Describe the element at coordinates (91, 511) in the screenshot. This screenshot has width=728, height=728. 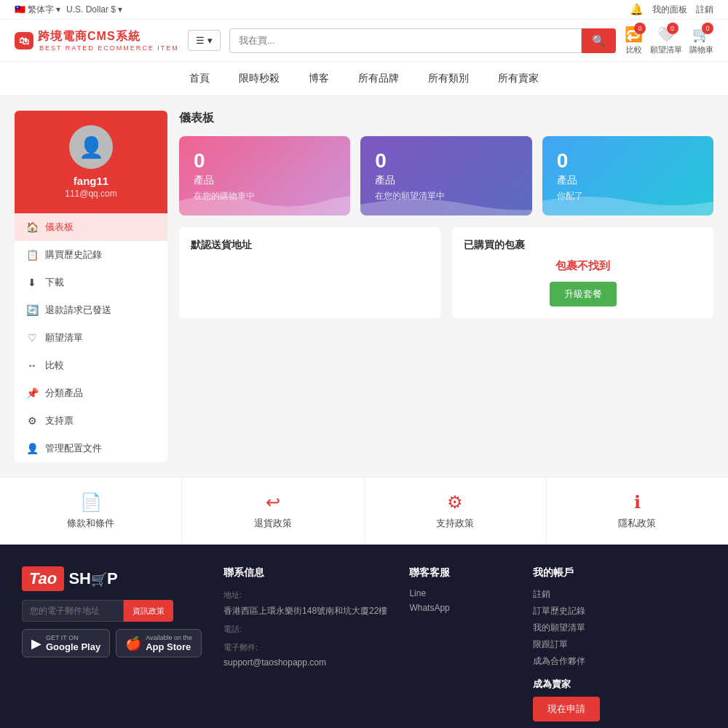
I see `policy-terms: 📄 條款和條件` at that location.